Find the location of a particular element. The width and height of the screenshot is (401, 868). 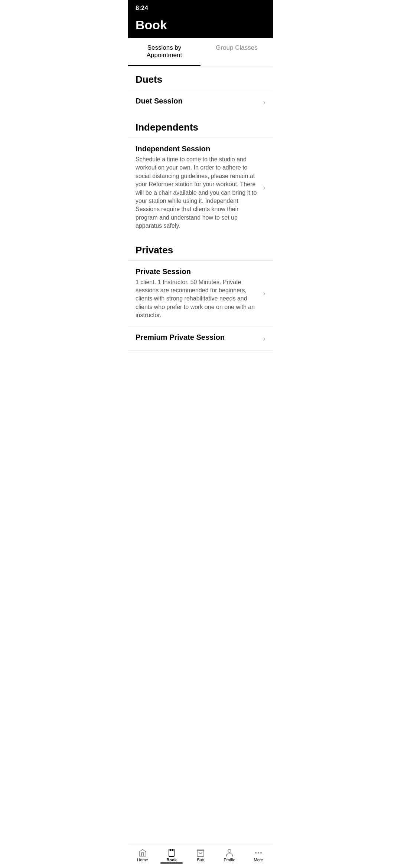

section-header-independents: Independents is located at coordinates (200, 126).